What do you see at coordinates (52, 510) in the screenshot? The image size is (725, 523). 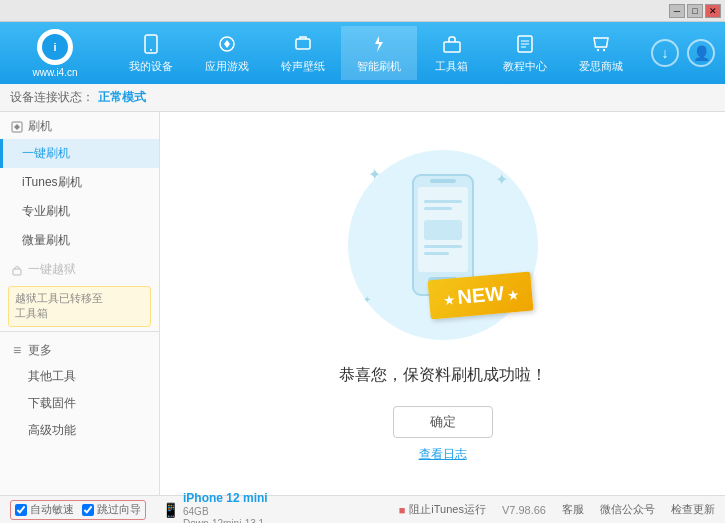 I see `auto-flash-label: 自动敏速` at bounding box center [52, 510].